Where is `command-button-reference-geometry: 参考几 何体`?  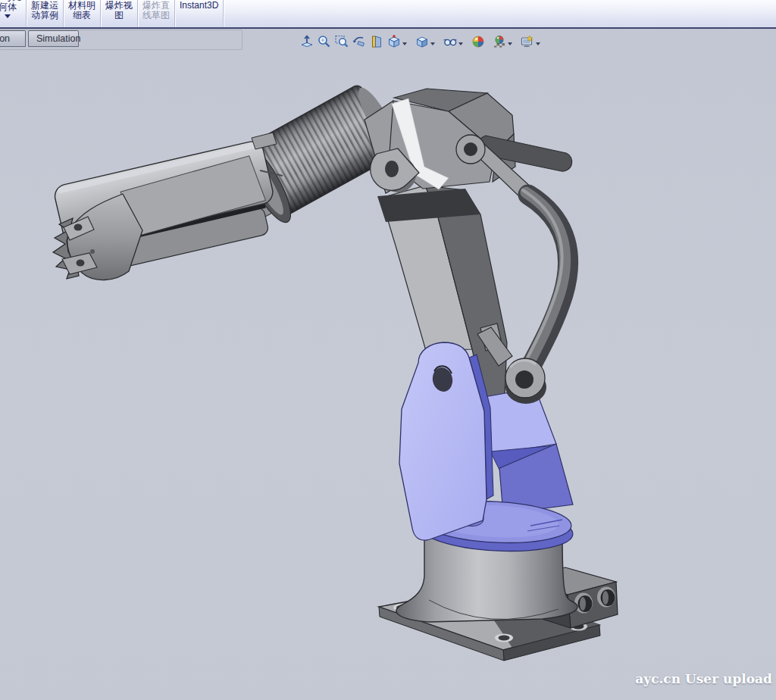 command-button-reference-geometry: 参考几 何体 is located at coordinates (14, 14).